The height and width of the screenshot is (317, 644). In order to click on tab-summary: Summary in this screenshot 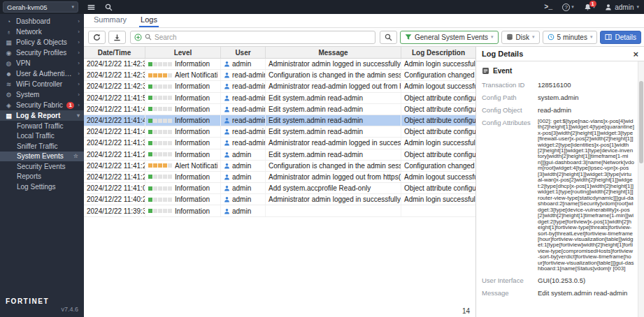, I will do `click(110, 21)`.